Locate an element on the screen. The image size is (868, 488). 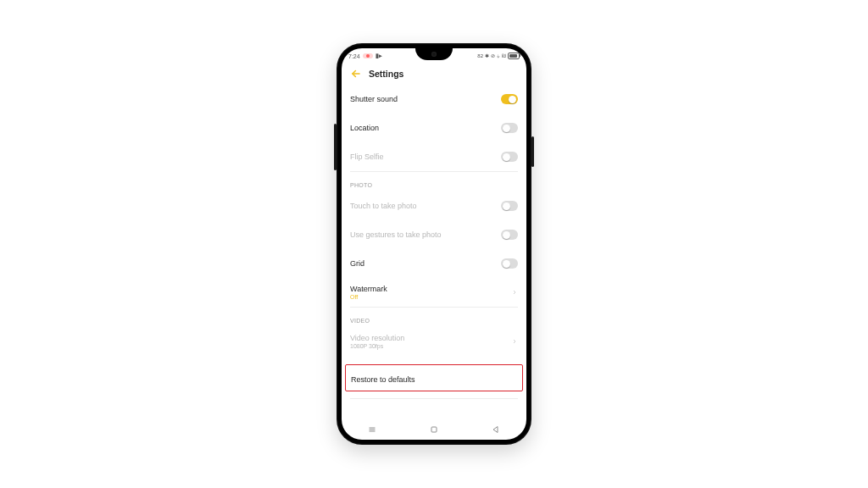
status-bar-left: 7:24 ▮▸ is located at coordinates (365, 56).